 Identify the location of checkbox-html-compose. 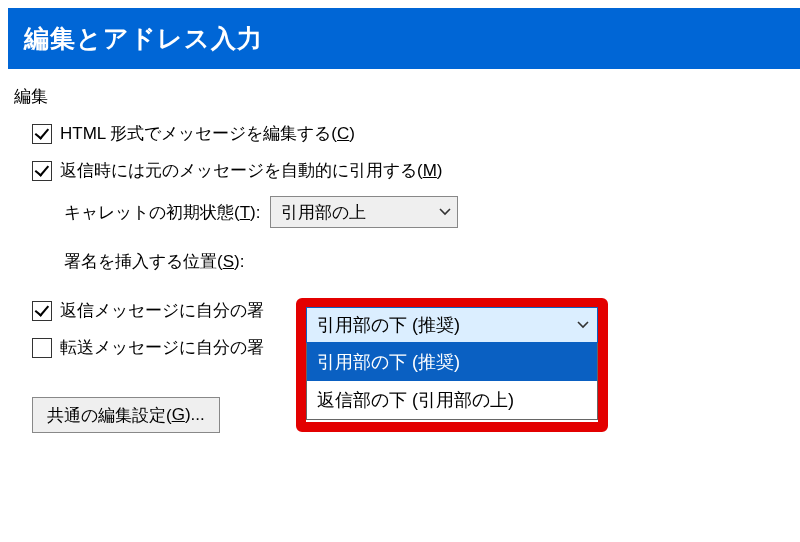
(42, 134).